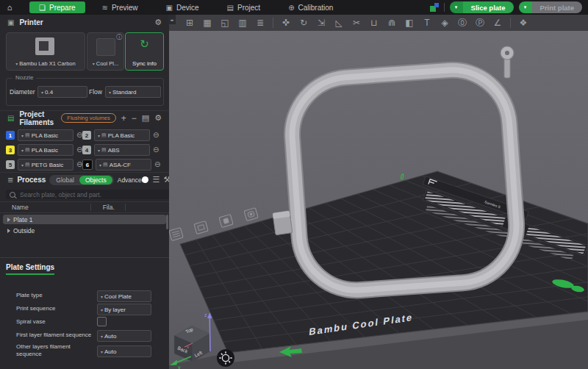 The width and height of the screenshot is (588, 369). What do you see at coordinates (157, 179) in the screenshot?
I see `param-list-icon: ☰` at bounding box center [157, 179].